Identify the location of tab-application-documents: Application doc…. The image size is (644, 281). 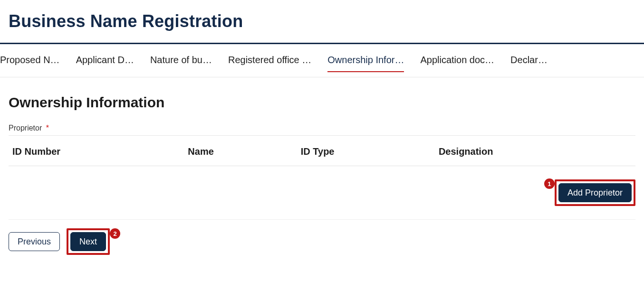
(457, 63).